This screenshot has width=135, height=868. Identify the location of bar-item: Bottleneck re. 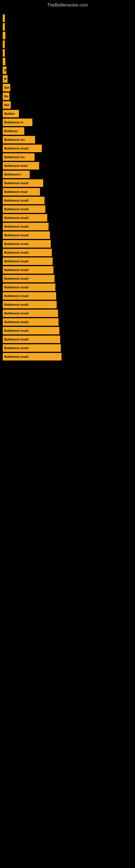
(17, 122).